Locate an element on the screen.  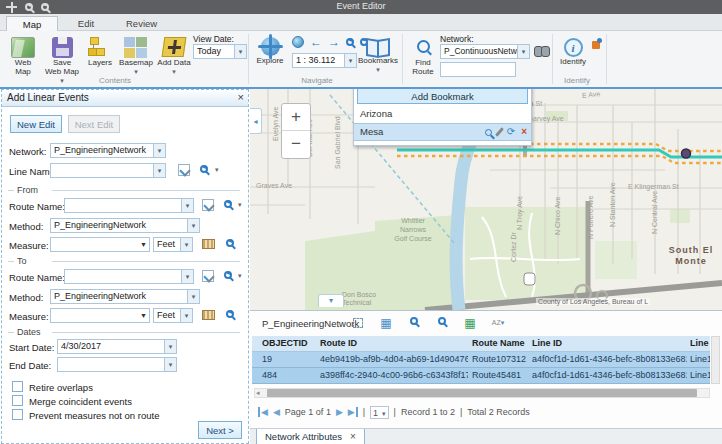
tab-edit: Edit is located at coordinates (86, 24).